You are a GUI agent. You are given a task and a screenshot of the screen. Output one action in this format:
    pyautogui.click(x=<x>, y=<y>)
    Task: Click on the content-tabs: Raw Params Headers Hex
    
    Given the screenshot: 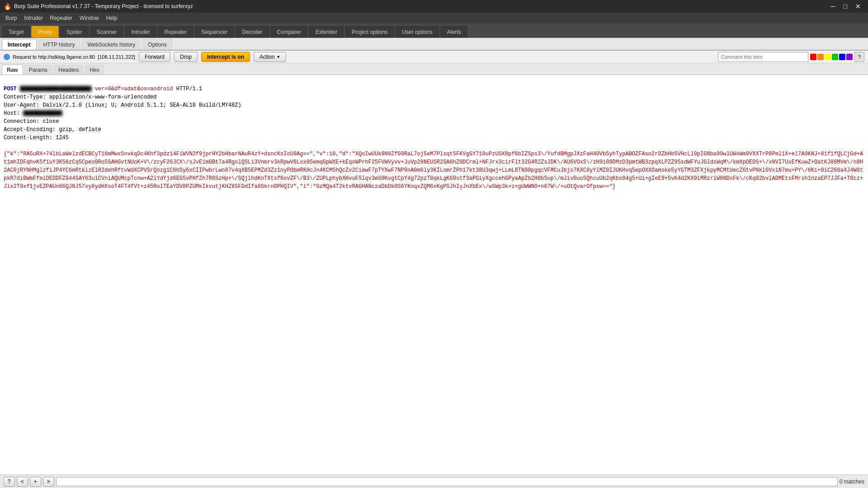 What is the action you would take?
    pyautogui.click(x=434, y=69)
    